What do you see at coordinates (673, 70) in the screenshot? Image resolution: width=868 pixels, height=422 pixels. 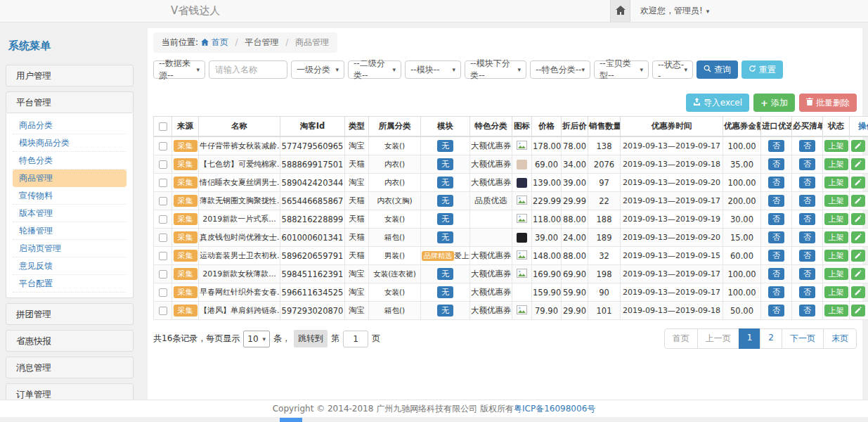 I see `filter-select: --状态--▾` at bounding box center [673, 70].